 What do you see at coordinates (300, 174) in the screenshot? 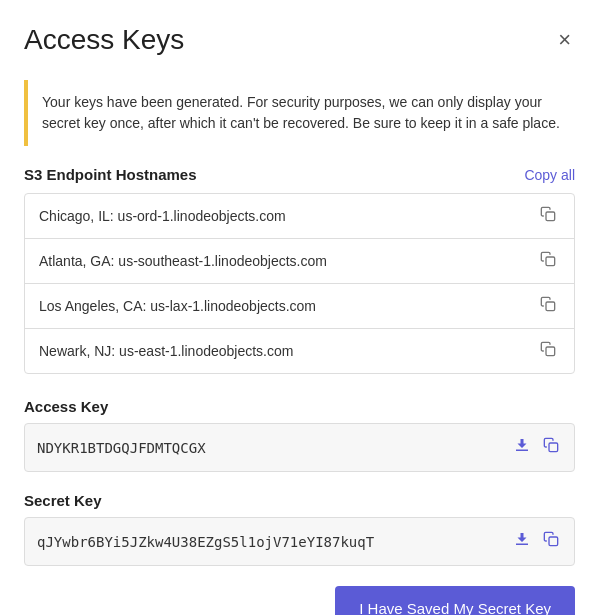
I see `s3-section-header: S3 Endpoint Hostnames Copy all` at bounding box center [300, 174].